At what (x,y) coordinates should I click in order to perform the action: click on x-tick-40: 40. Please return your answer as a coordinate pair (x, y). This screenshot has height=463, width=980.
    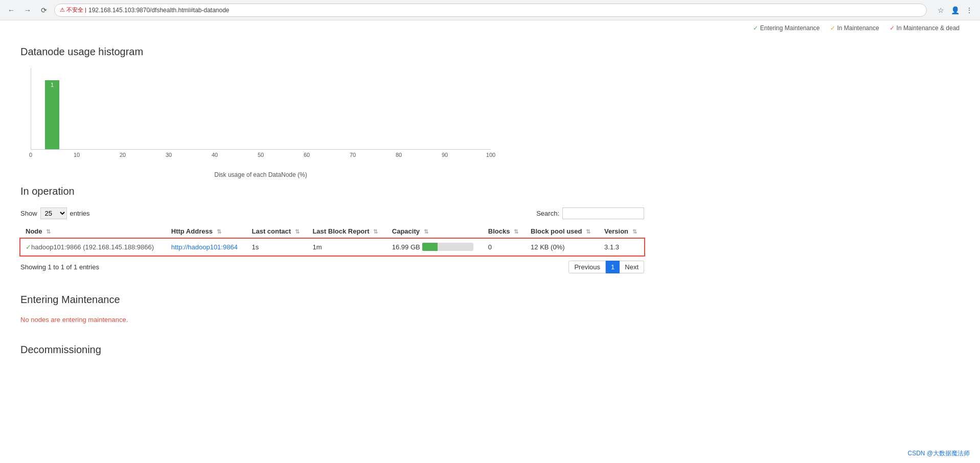
    Looking at the image, I should click on (215, 155).